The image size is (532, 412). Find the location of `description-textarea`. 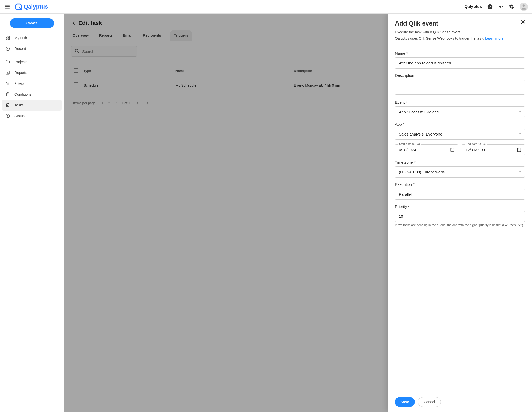

description-textarea is located at coordinates (460, 87).